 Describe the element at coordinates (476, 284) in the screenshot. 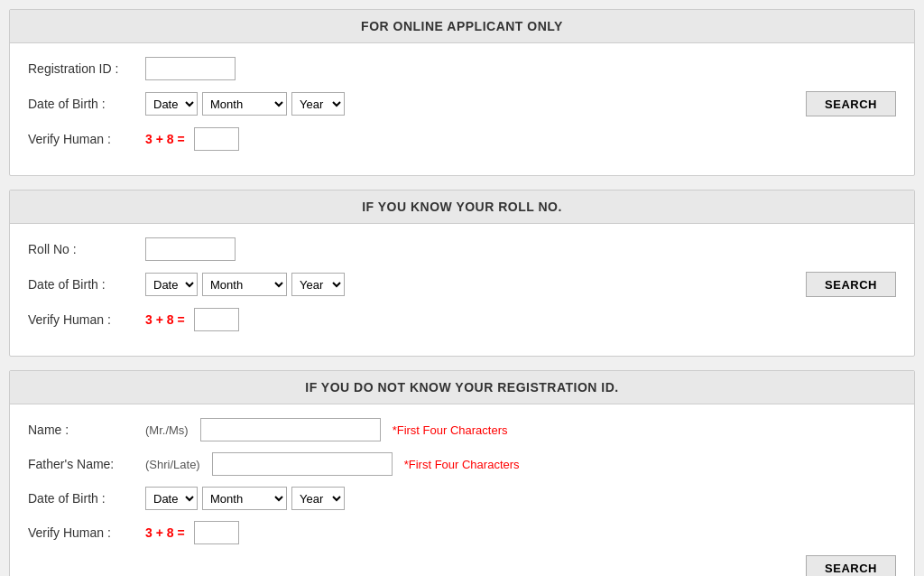

I see `section2-dob-controls: Date 12345 678910 1112131415 1617181920 …` at that location.